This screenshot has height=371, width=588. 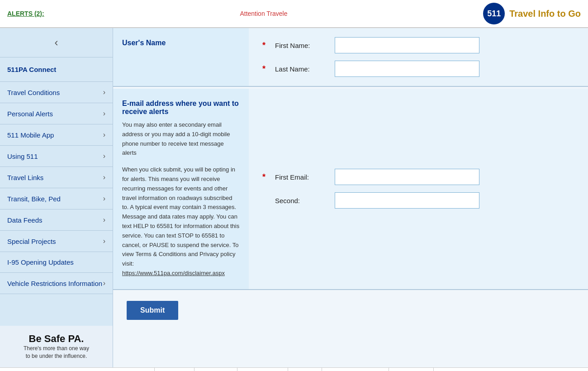 What do you see at coordinates (34, 199) in the screenshot?
I see `sidebar-item-label: Transit, Bike, Ped` at bounding box center [34, 199].